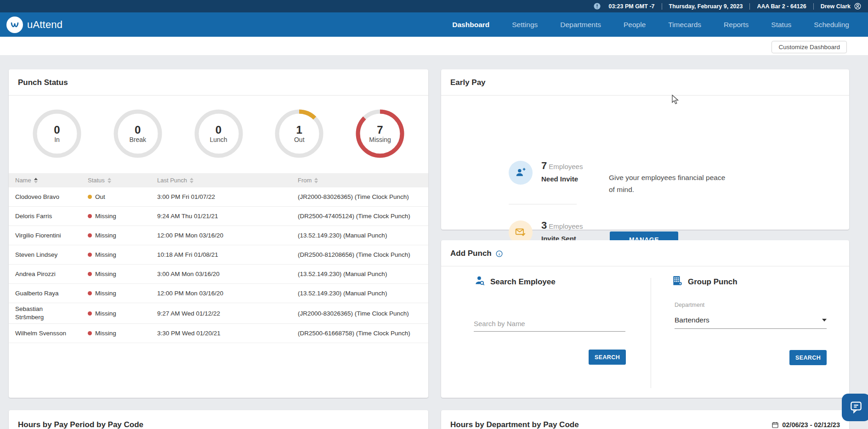 The width and height of the screenshot is (868, 429). I want to click on customize-dashboard-button: Customize Dashboard, so click(809, 47).